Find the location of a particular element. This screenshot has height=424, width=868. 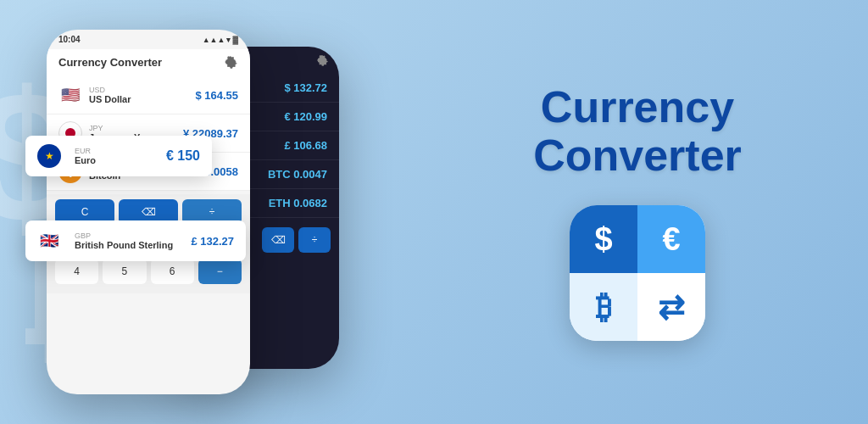

wifi-icon: ▾ is located at coordinates (229, 40).